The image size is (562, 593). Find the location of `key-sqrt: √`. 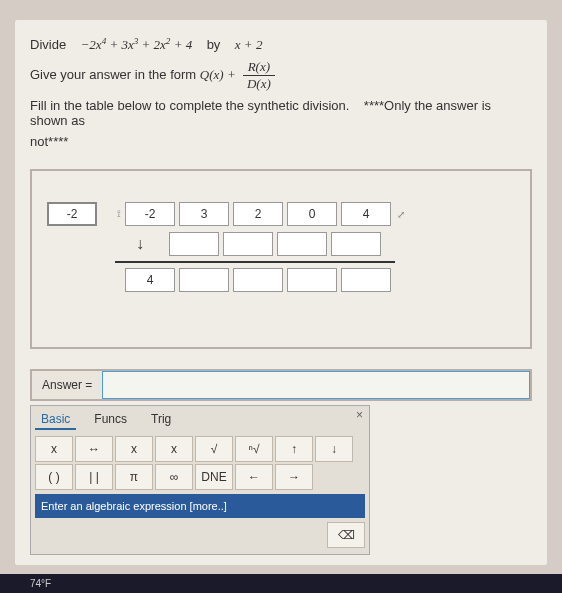

key-sqrt: √ is located at coordinates (214, 449).